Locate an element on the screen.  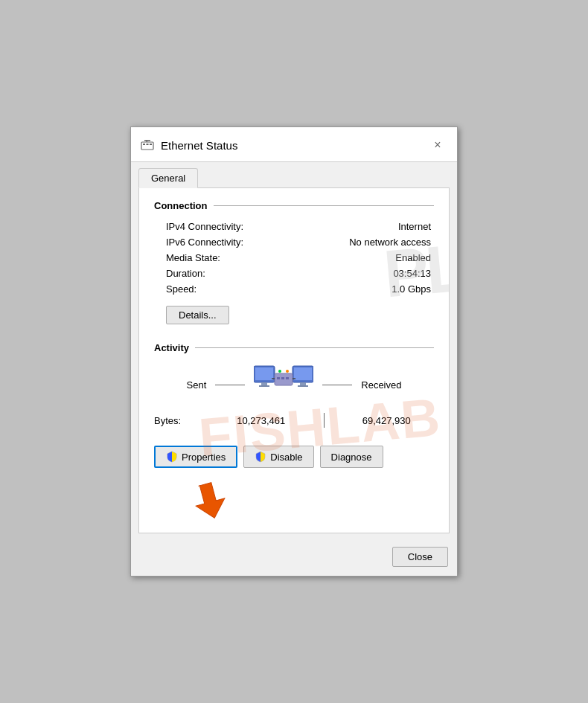
ipv4-value: Internet is located at coordinates (371, 226).